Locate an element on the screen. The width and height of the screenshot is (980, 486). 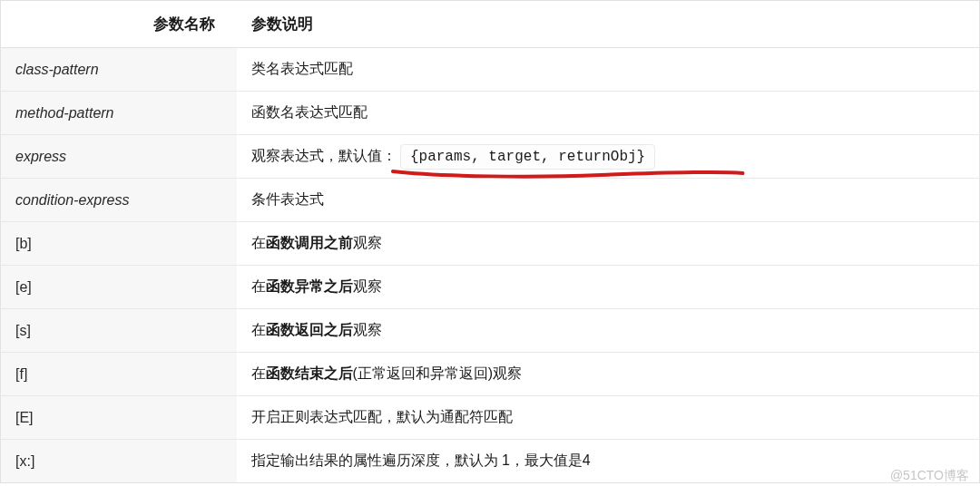
param-desc-cell: 观察表达式，默认值： {params, target, returnObj} is located at coordinates (608, 157).